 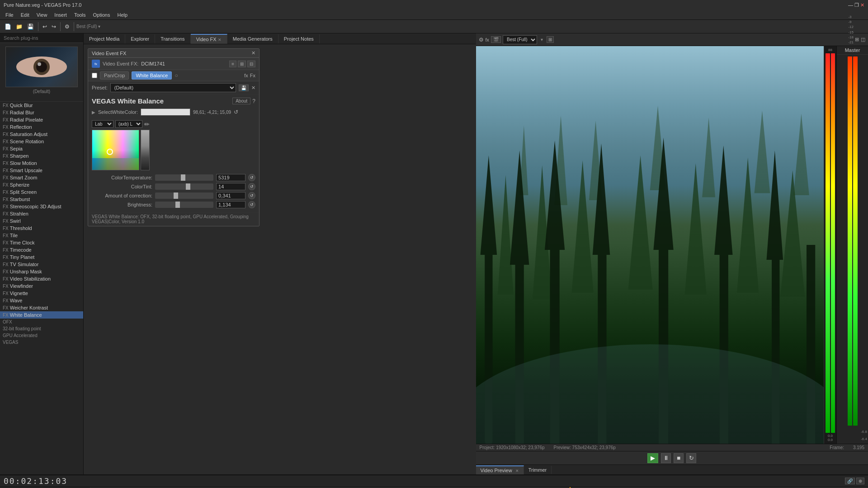 What do you see at coordinates (500, 470) in the screenshot?
I see `tab-video-preview: Video Preview ✕` at bounding box center [500, 470].